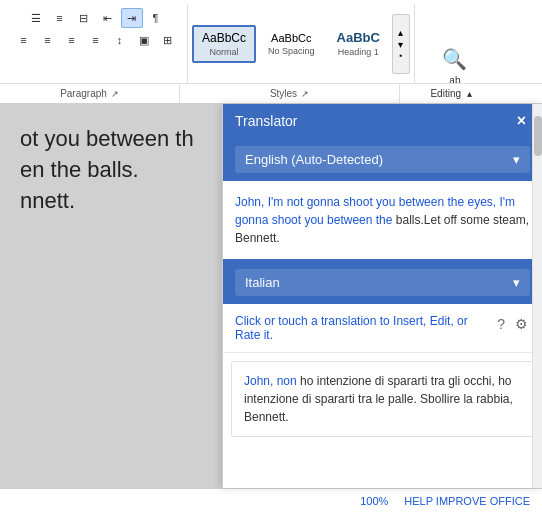 This screenshot has height=512, width=542. Describe the element at coordinates (224, 44) in the screenshot. I see `style-normal: AaBbCc Normal` at that location.